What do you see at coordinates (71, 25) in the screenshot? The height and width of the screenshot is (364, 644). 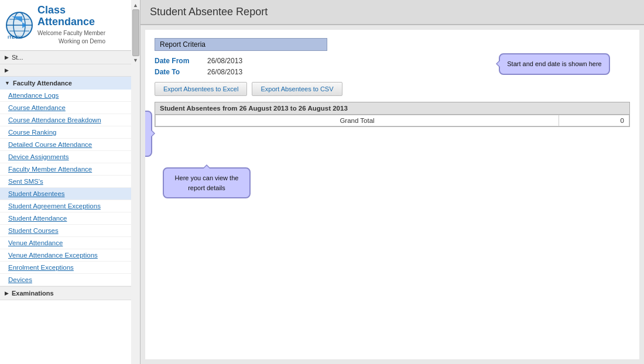 I see `app-title: Class Attendance Welcome Faculty MemberW…` at bounding box center [71, 25].